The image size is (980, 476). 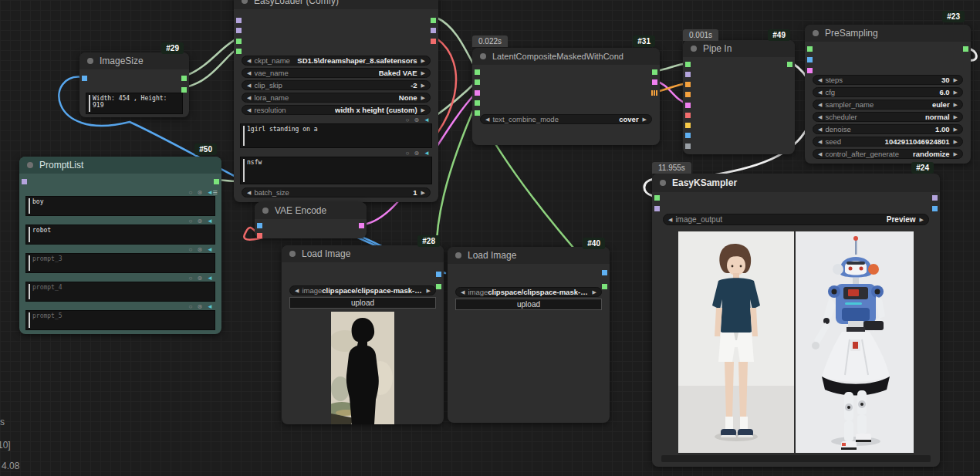 What do you see at coordinates (790, 65) in the screenshot?
I see `output-slot-pipe` at bounding box center [790, 65].